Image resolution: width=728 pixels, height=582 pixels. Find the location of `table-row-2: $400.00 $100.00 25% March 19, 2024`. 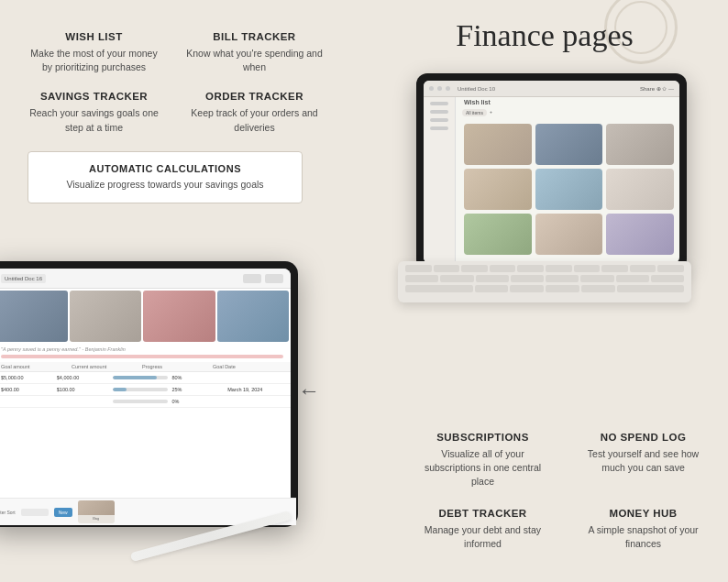

table-row-2: $400.00 $100.00 25% March 19, 2024 is located at coordinates (145, 390).